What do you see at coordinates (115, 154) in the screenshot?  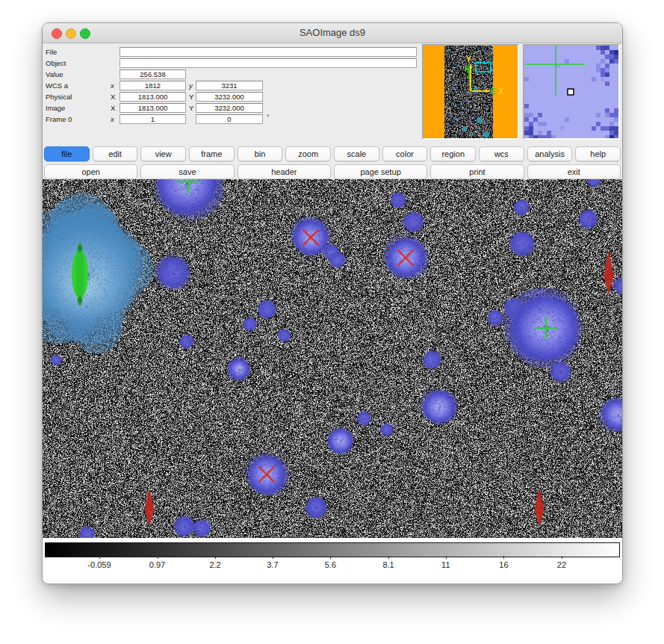 I see `menu-edit: edit` at bounding box center [115, 154].